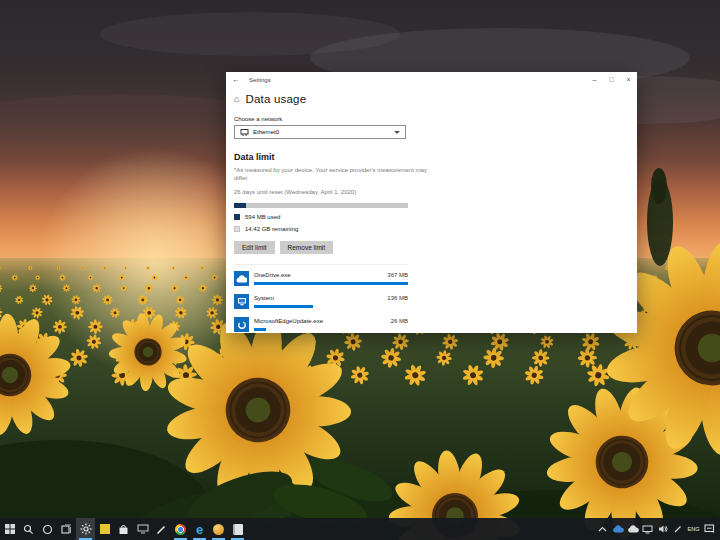 The image size is (720, 540). What do you see at coordinates (710, 529) in the screenshot?
I see `action-center-icon` at bounding box center [710, 529].